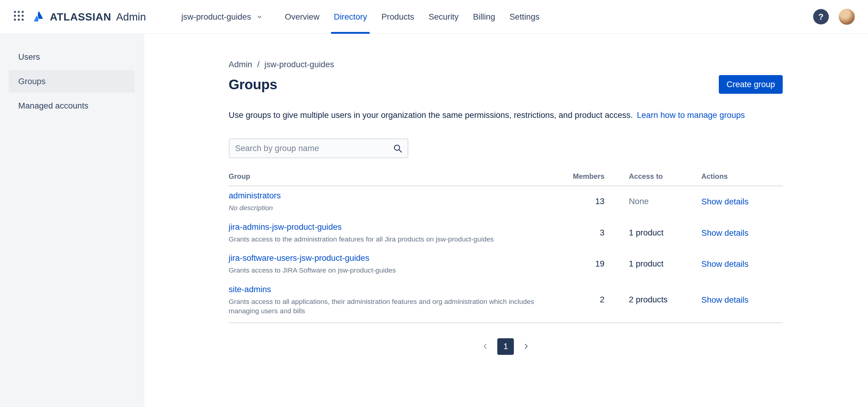 The height and width of the screenshot is (407, 868). I want to click on pagination: 1, so click(506, 346).